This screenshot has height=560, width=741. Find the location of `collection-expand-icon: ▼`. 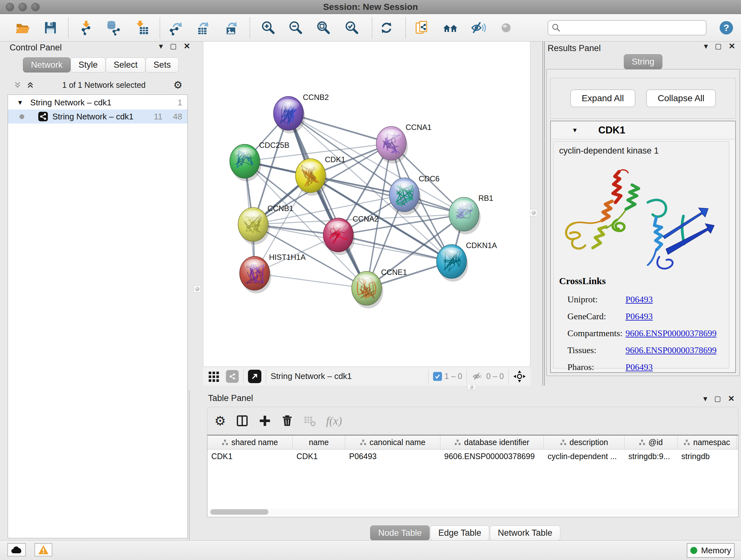

collection-expand-icon: ▼ is located at coordinates (20, 103).